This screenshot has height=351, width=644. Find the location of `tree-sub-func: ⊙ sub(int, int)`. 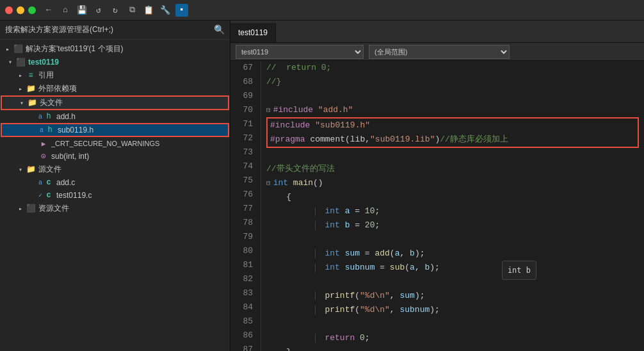

tree-sub-func: ⊙ sub(int, int) is located at coordinates (115, 156).